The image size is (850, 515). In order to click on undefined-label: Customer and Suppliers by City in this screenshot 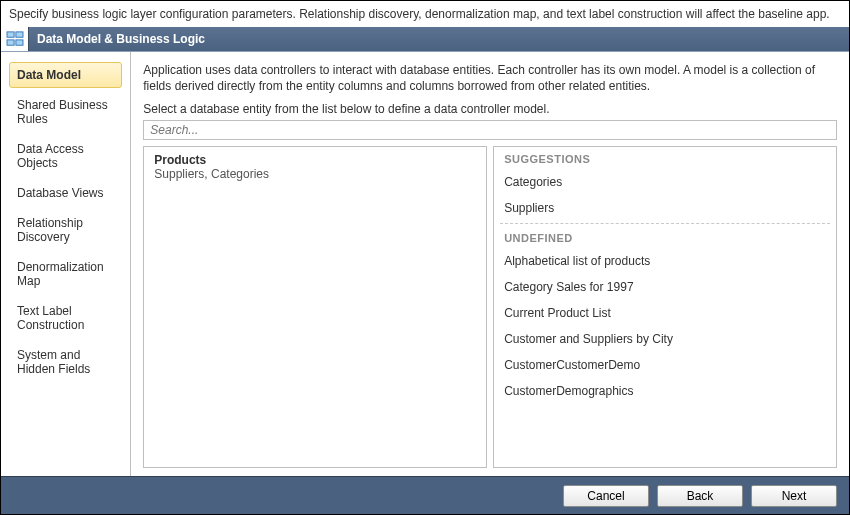, I will do `click(588, 339)`.